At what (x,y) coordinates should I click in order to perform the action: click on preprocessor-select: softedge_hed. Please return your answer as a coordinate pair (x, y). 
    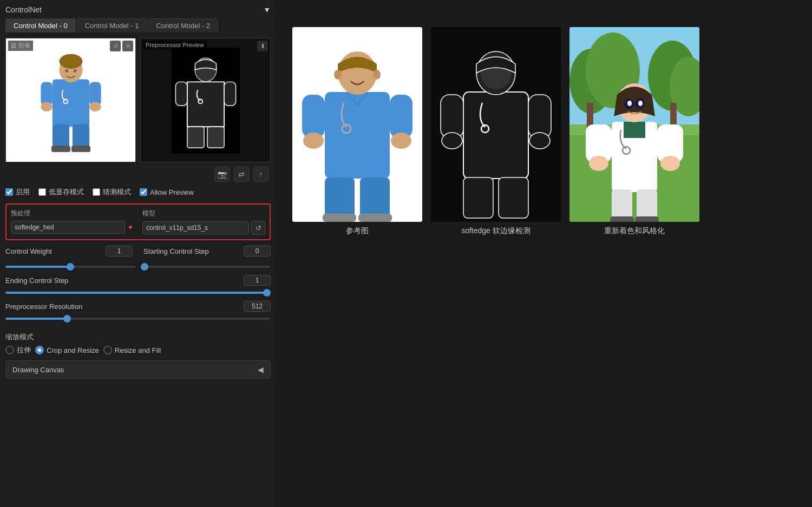
    Looking at the image, I should click on (68, 227).